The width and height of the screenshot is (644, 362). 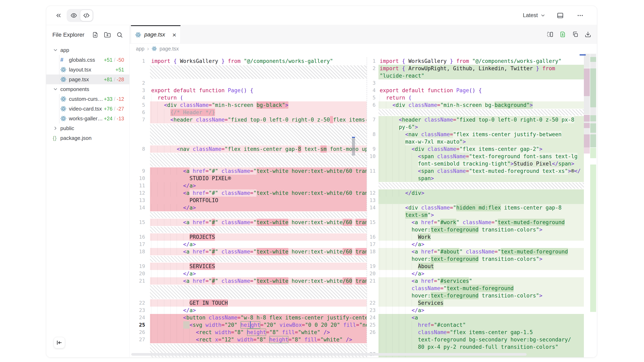 I want to click on code-line: 16 PROJECTS, so click(x=248, y=237).